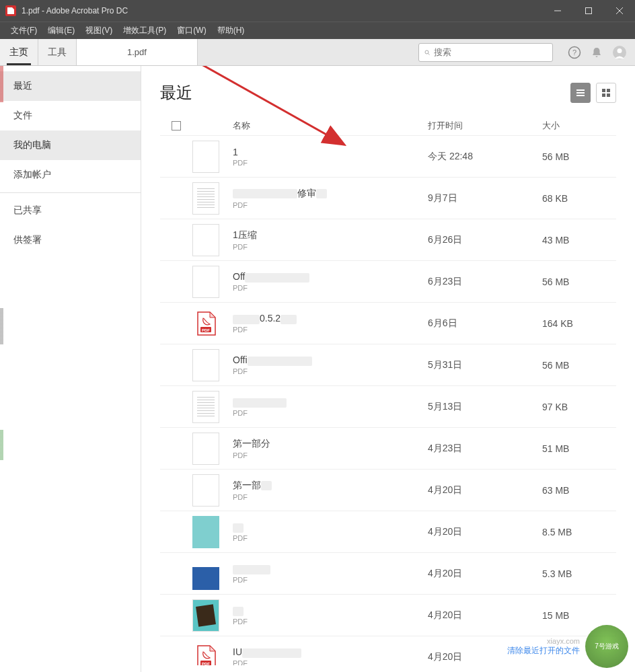 This screenshot has width=635, height=672. What do you see at coordinates (330, 194) in the screenshot?
I see `file-name: 修审` at bounding box center [330, 194].